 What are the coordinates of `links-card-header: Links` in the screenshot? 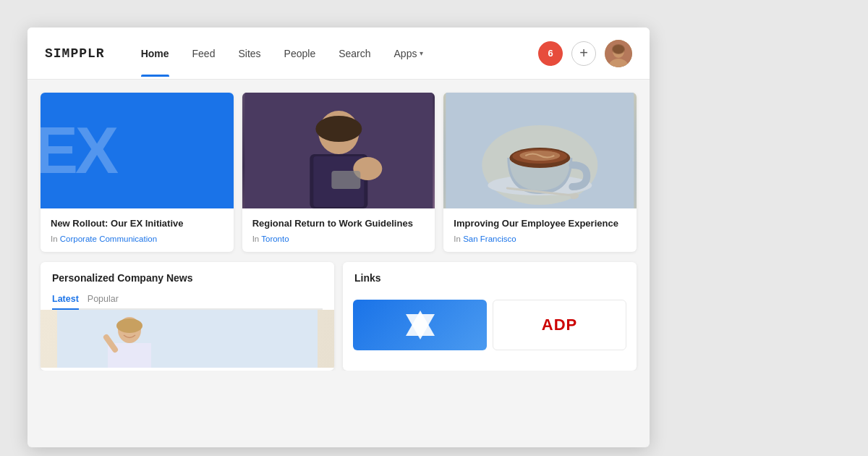 It's located at (490, 273).